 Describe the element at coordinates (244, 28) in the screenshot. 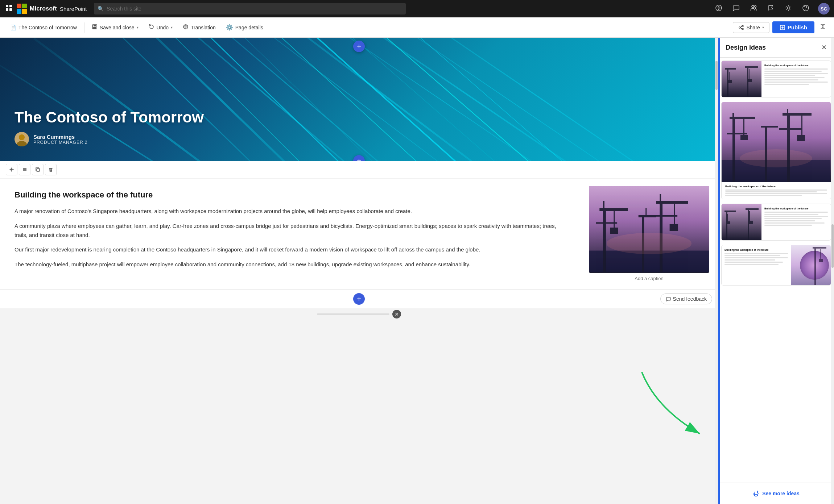

I see `page-details-button: ⚙️ Page details` at that location.